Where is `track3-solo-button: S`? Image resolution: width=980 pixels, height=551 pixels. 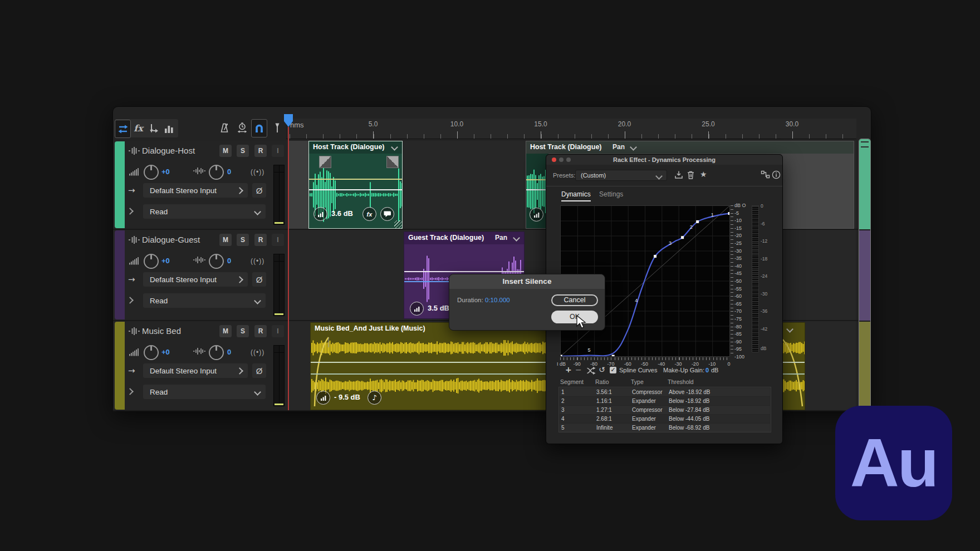
track3-solo-button: S is located at coordinates (243, 331).